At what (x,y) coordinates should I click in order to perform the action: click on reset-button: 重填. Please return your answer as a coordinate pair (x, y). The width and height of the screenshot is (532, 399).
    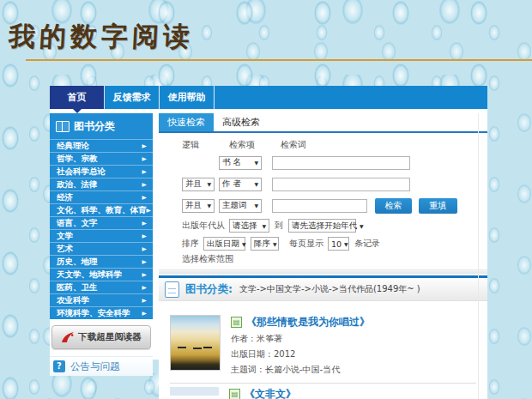
    Looking at the image, I should click on (438, 206).